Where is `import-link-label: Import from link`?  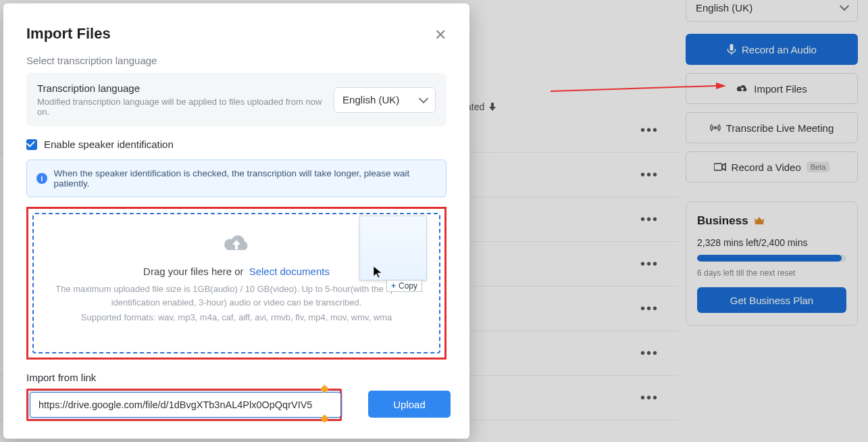
import-link-label: Import from link is located at coordinates (236, 377).